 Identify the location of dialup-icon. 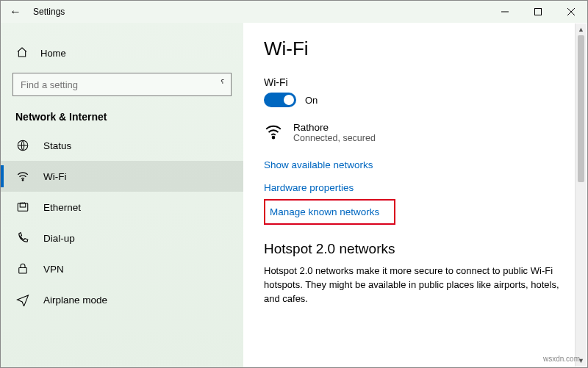
(23, 238).